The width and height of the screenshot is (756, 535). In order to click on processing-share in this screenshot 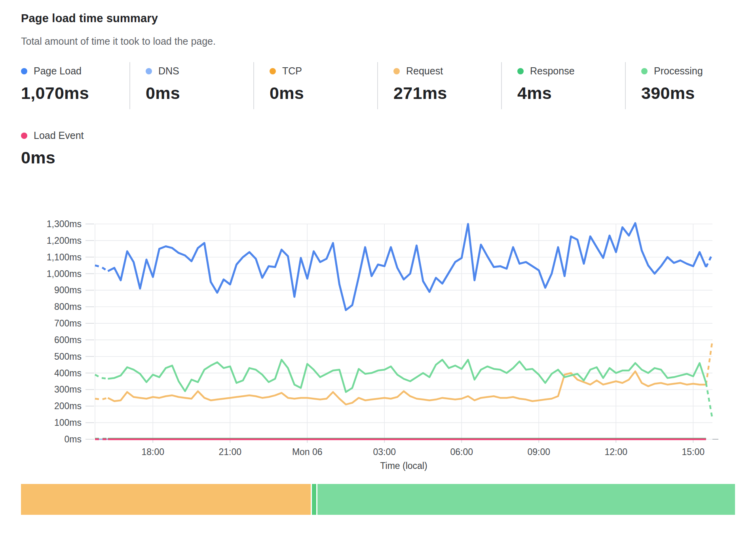, I will do `click(526, 499)`.